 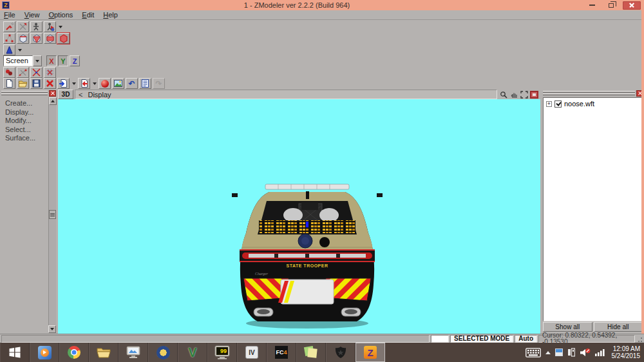 I want to click on taskbar-item-sticky-notes, so click(x=311, y=352).